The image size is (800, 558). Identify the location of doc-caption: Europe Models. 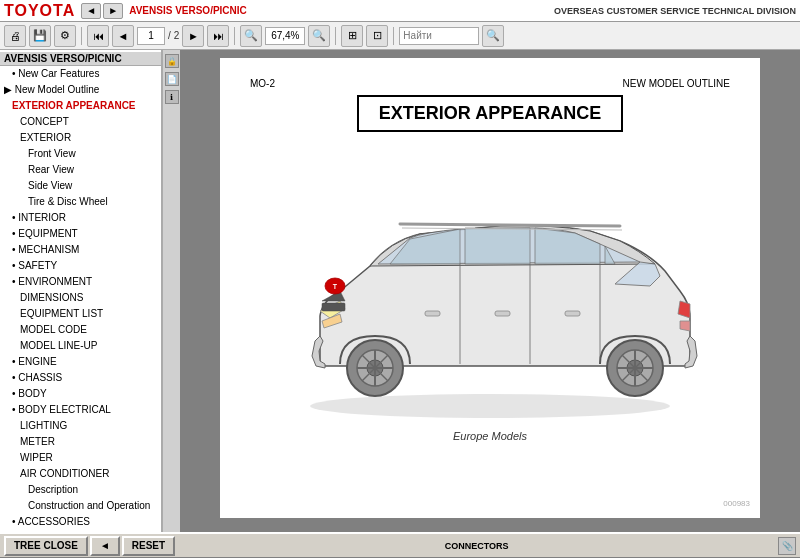
(490, 436).